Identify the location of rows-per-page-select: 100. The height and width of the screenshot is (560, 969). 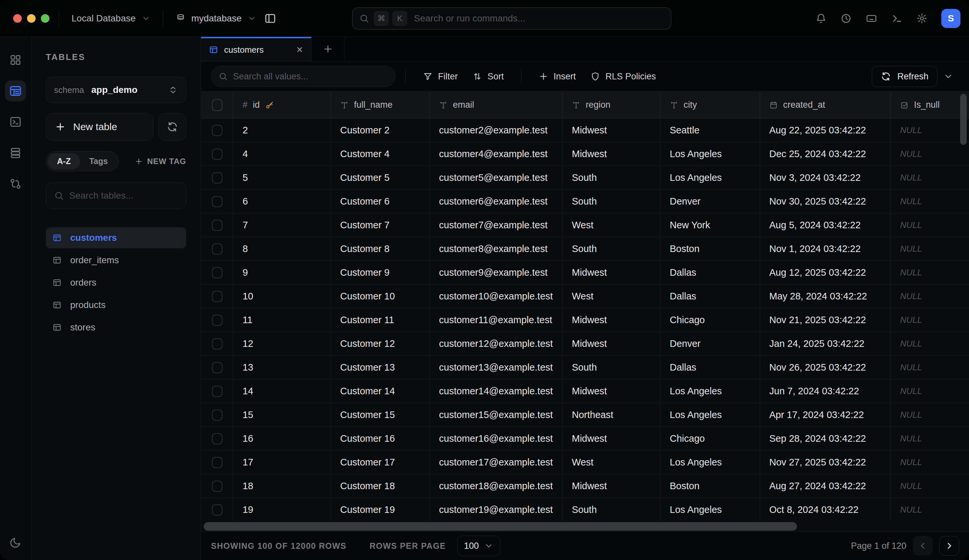
(479, 546).